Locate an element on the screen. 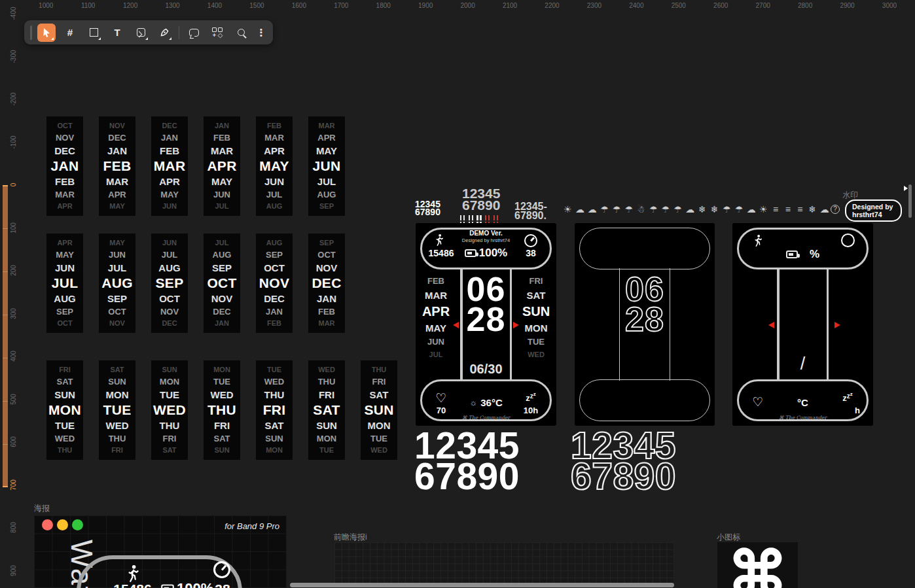  weather-icon: ❄ is located at coordinates (813, 209).